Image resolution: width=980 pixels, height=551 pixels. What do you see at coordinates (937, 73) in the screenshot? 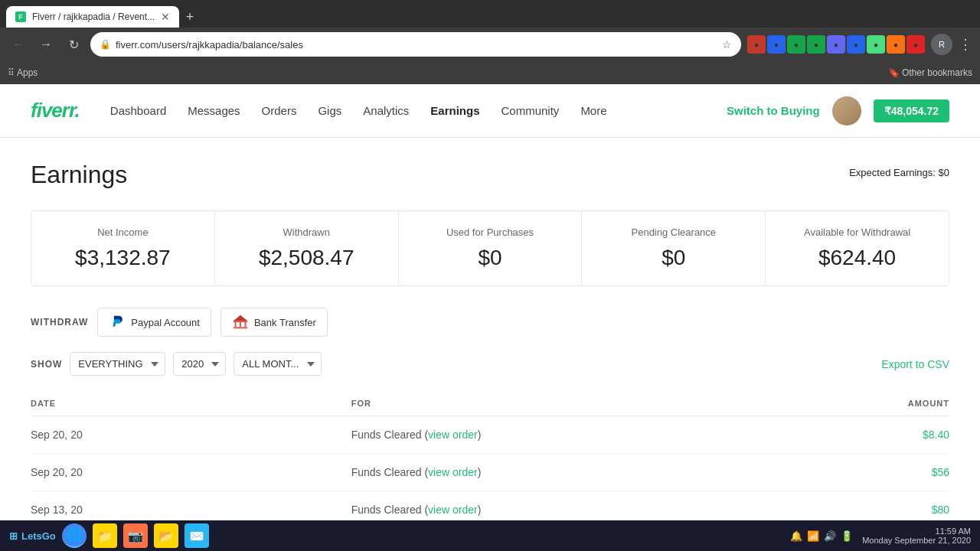
I see `other-bookmarks-label: Other bookmarks` at bounding box center [937, 73].